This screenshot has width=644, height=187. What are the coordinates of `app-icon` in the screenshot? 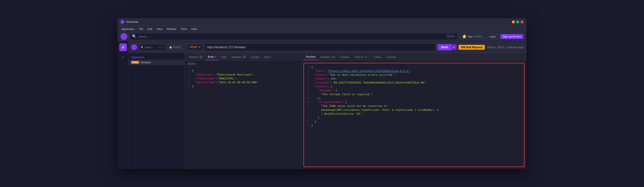 It's located at (122, 22).